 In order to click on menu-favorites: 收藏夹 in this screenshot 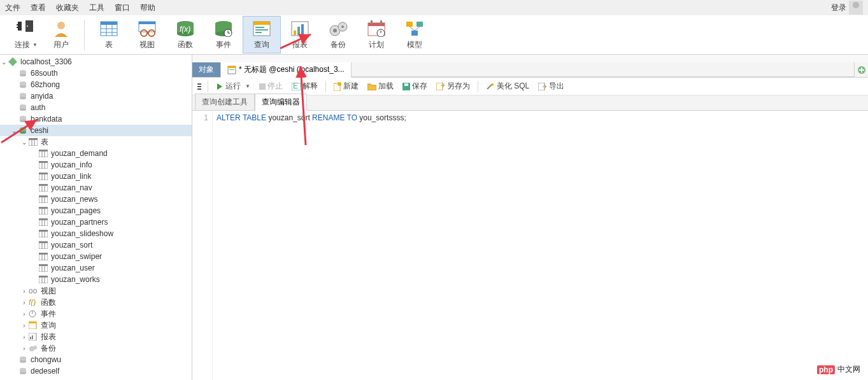, I will do `click(68, 8)`.